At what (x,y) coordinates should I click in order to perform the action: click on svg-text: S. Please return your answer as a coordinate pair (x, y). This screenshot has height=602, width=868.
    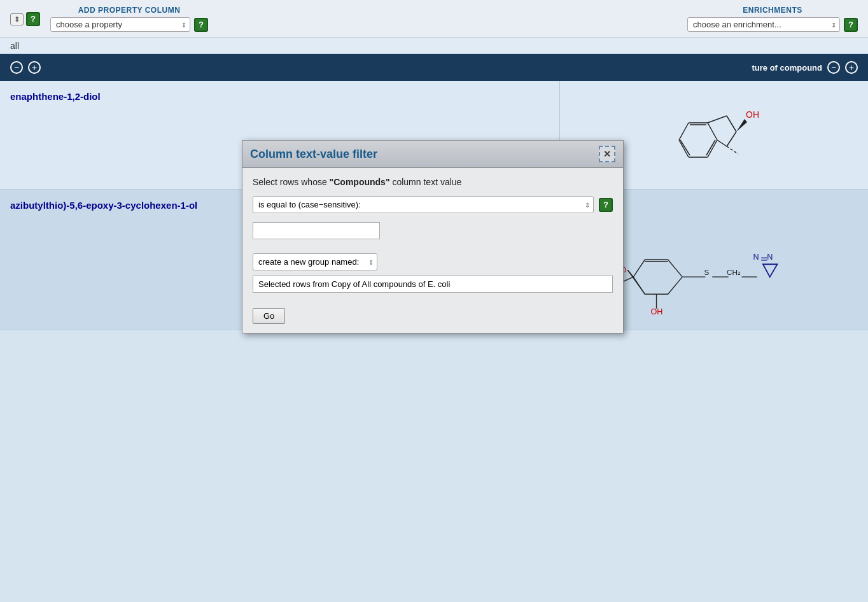
    Looking at the image, I should click on (707, 272).